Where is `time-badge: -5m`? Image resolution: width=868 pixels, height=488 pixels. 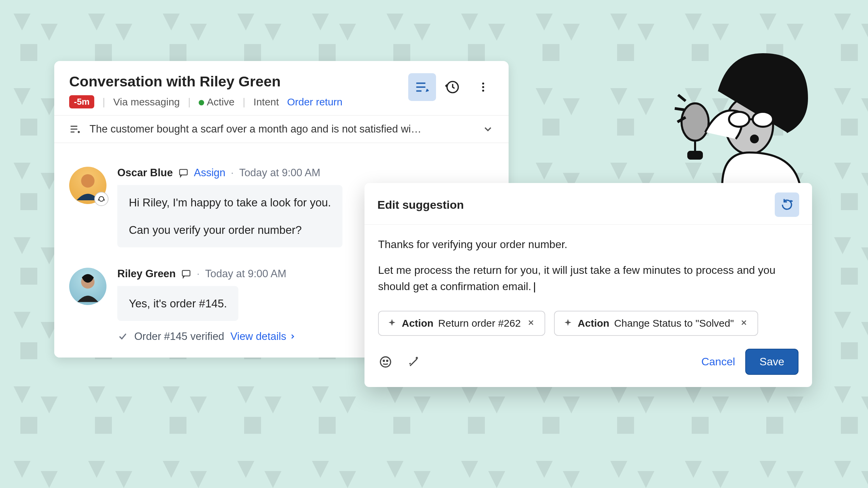 time-badge: -5m is located at coordinates (82, 102).